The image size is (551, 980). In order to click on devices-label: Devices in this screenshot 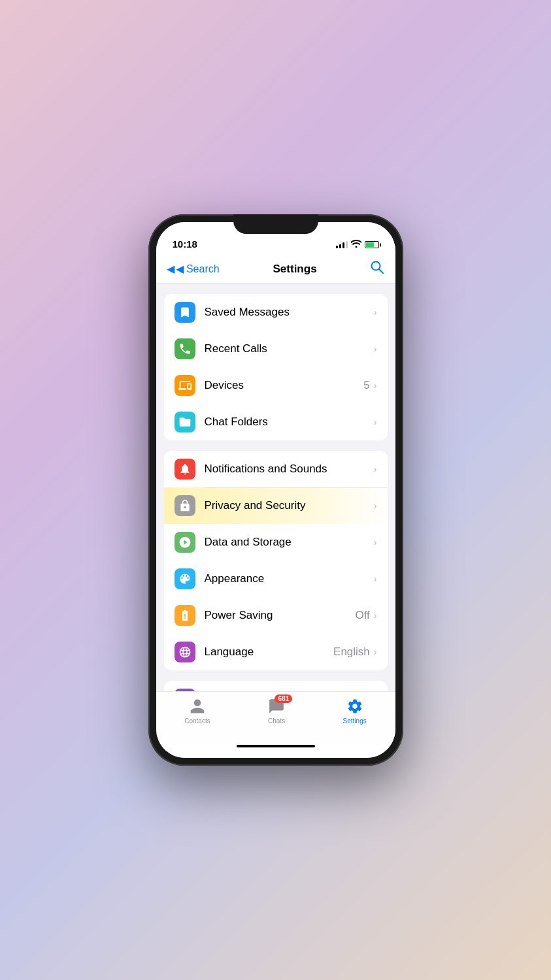, I will do `click(284, 385)`.